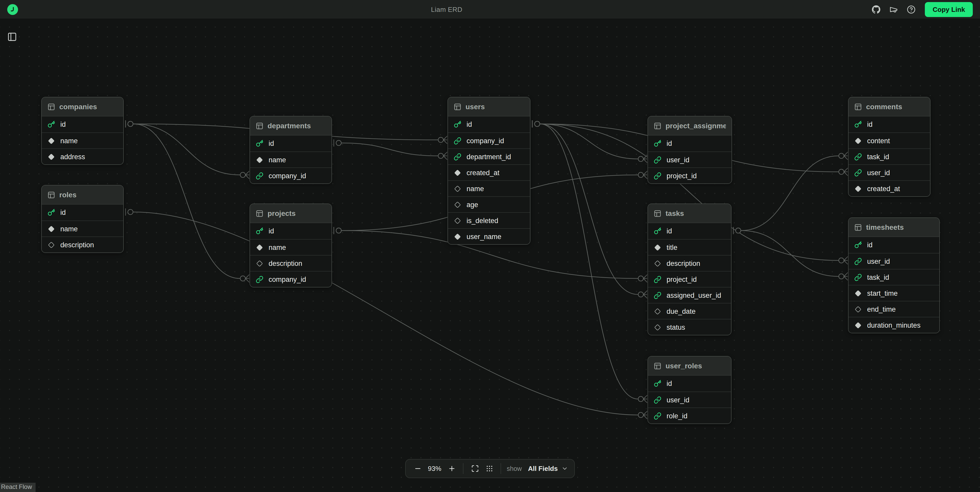 The width and height of the screenshot is (980, 492). What do you see at coordinates (690, 150) in the screenshot?
I see `table-project_assignments: project_assignme...iduser_idproject_id` at bounding box center [690, 150].